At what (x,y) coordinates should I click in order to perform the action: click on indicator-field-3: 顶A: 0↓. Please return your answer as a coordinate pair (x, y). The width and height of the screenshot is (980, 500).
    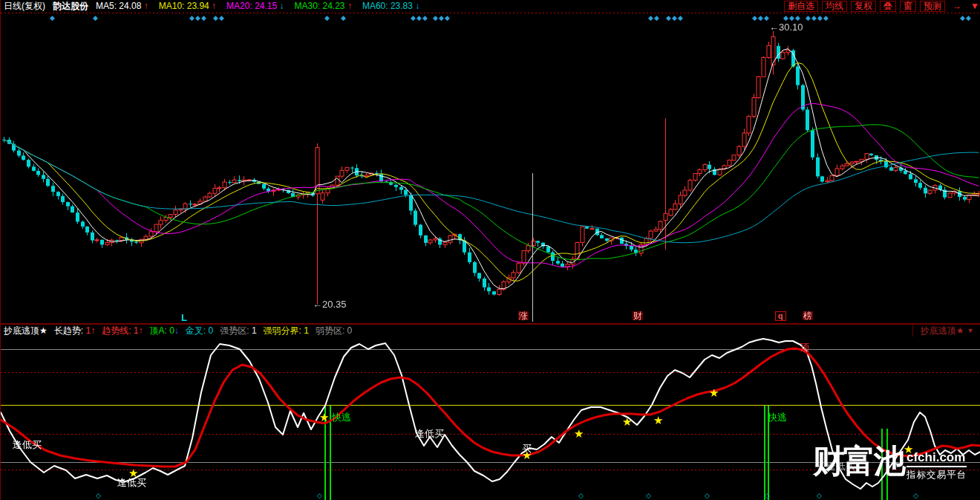
    Looking at the image, I should click on (163, 331).